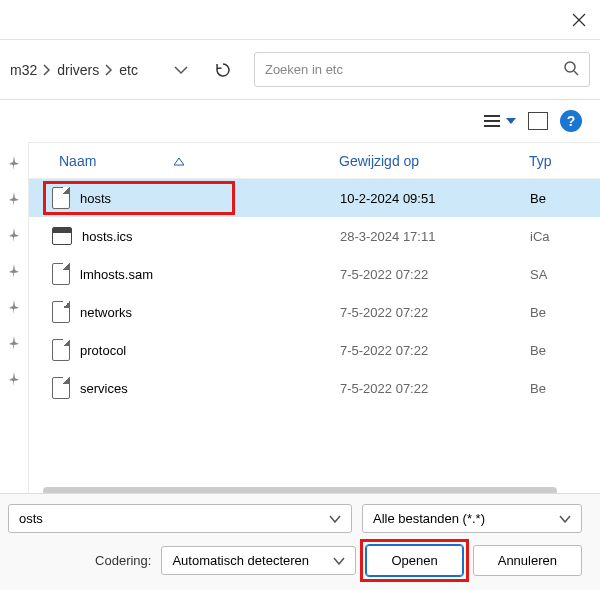 This screenshot has width=600, height=590. Describe the element at coordinates (571, 121) in the screenshot. I see `help-icon: ?` at that location.